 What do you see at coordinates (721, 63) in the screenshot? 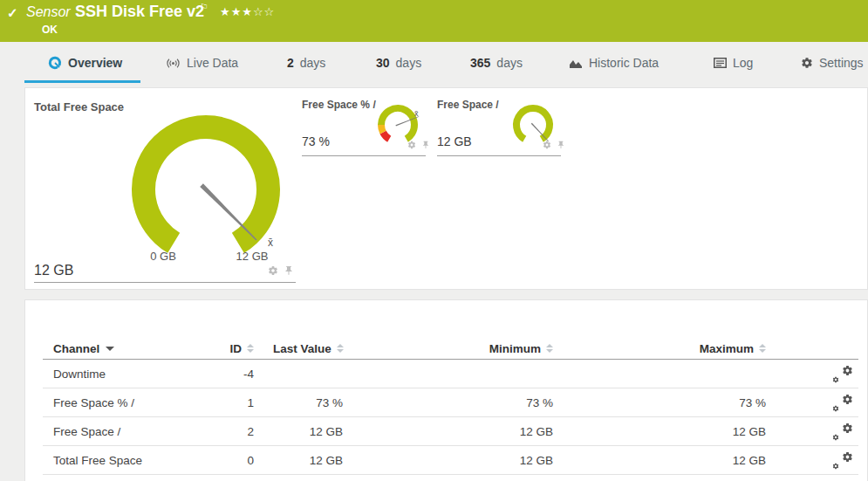
I see `log-list-icon` at bounding box center [721, 63].